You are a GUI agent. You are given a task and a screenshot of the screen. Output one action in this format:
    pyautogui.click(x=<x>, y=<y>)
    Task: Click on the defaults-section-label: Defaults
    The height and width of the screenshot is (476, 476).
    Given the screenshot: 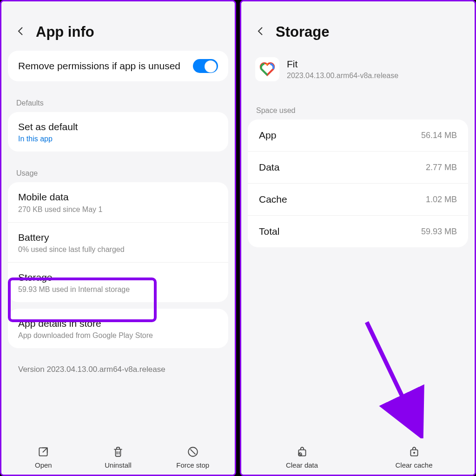 What is the action you would take?
    pyautogui.click(x=118, y=100)
    